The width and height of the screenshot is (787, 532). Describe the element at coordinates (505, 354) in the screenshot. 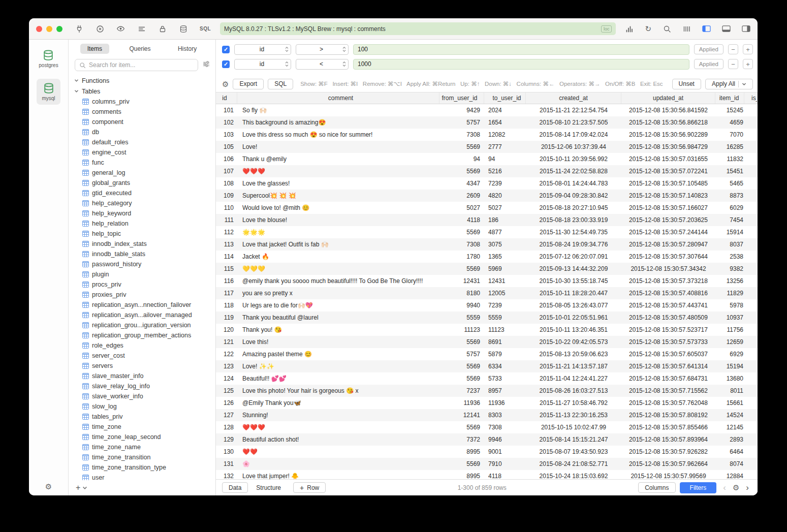

I see `cell-to_user_id: 5879` at that location.